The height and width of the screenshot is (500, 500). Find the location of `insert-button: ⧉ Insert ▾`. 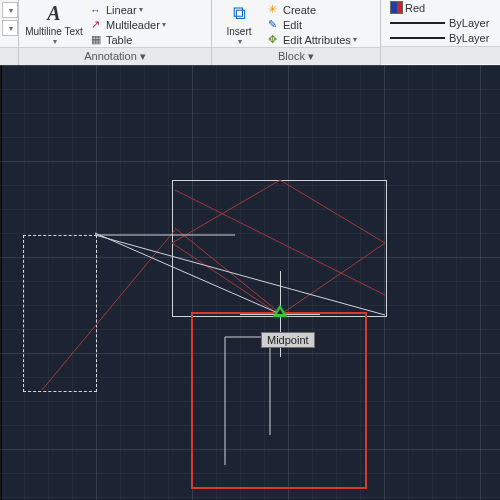

insert-button: ⧉ Insert ▾ is located at coordinates (239, 24).